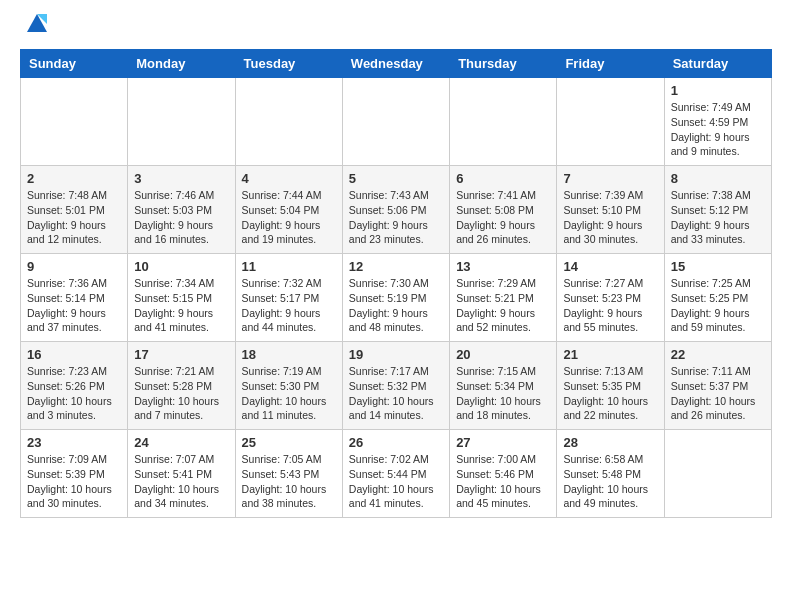 The width and height of the screenshot is (792, 612). Describe the element at coordinates (503, 266) in the screenshot. I see `day-number: 13` at that location.